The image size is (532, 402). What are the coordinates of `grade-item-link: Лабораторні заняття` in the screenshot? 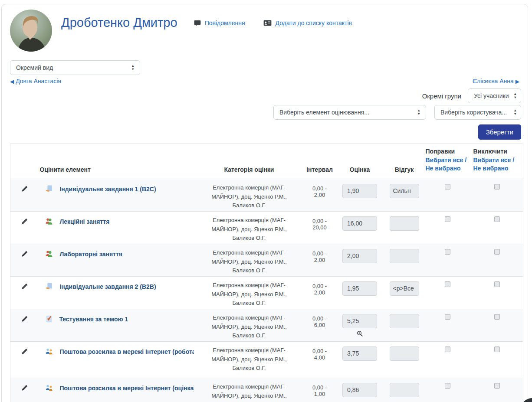 It's located at (91, 254).